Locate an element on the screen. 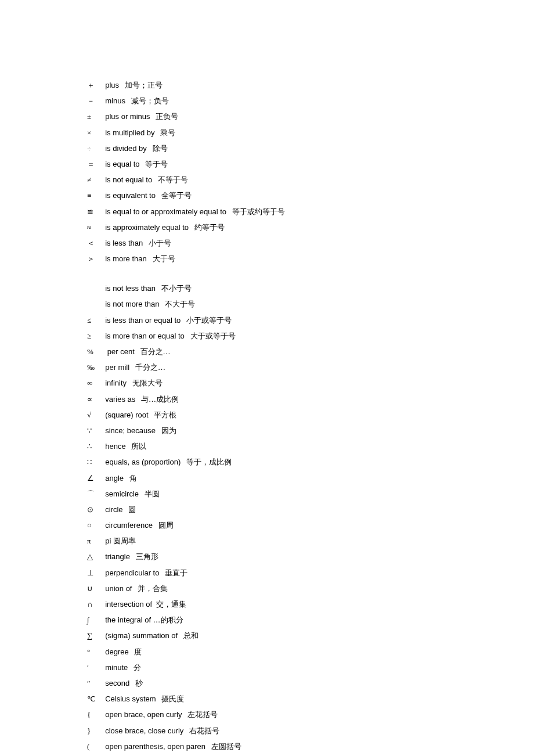 The height and width of the screenshot is (756, 534). symbol-glyph: ± is located at coordinates (94, 116).